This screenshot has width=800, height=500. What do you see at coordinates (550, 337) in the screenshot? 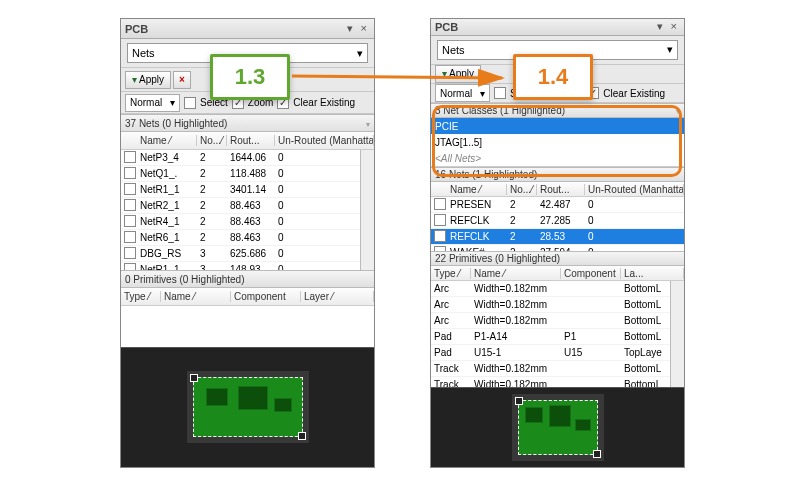
I see `table-row: Pad P1-A14 P1 BottomL` at bounding box center [550, 337].